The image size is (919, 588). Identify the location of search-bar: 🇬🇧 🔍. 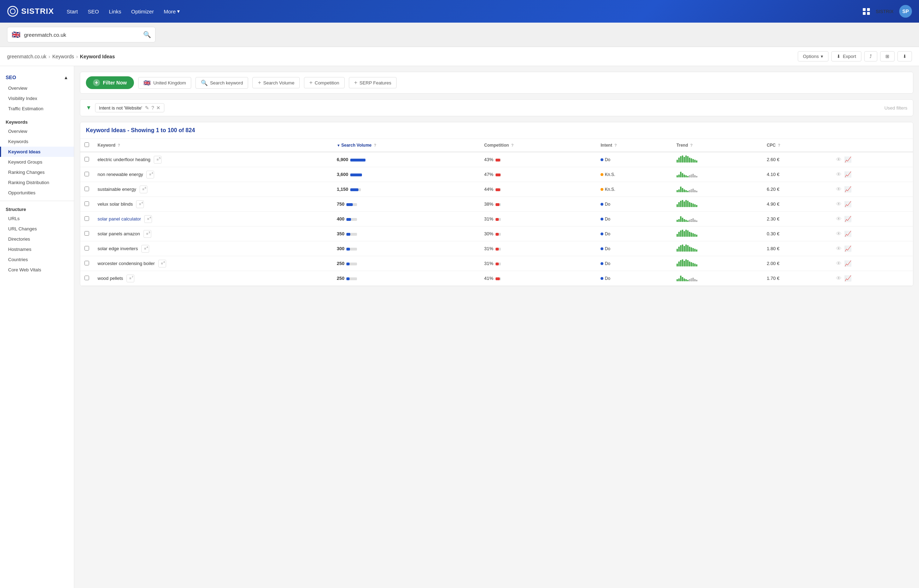
(81, 34).